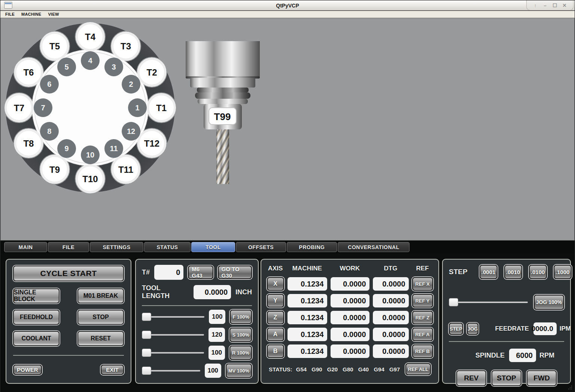  What do you see at coordinates (545, 5) in the screenshot?
I see `minimize-icon: –` at bounding box center [545, 5].